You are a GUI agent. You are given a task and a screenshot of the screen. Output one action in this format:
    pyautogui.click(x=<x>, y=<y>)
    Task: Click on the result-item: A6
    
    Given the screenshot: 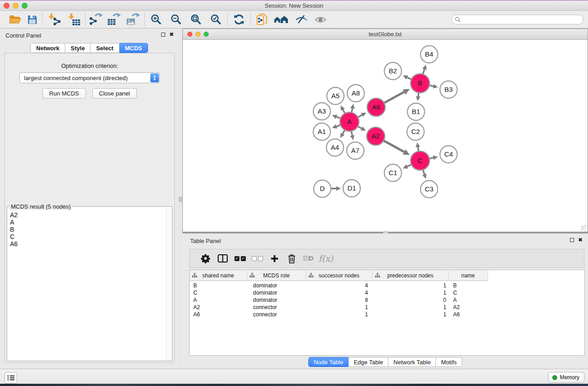 What is the action you would take?
    pyautogui.click(x=88, y=244)
    